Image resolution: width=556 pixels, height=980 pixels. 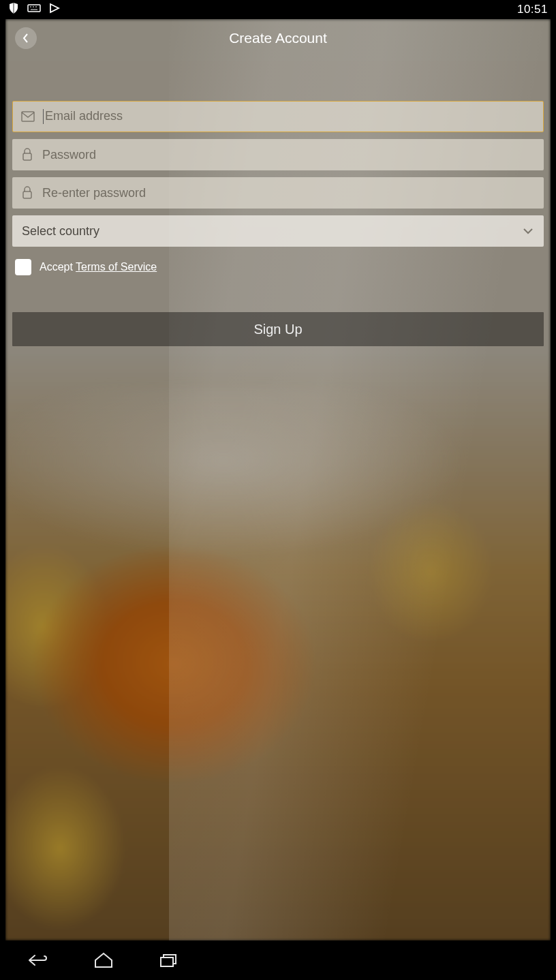 What do you see at coordinates (278, 10) in the screenshot?
I see `status-bar: 10:51` at bounding box center [278, 10].